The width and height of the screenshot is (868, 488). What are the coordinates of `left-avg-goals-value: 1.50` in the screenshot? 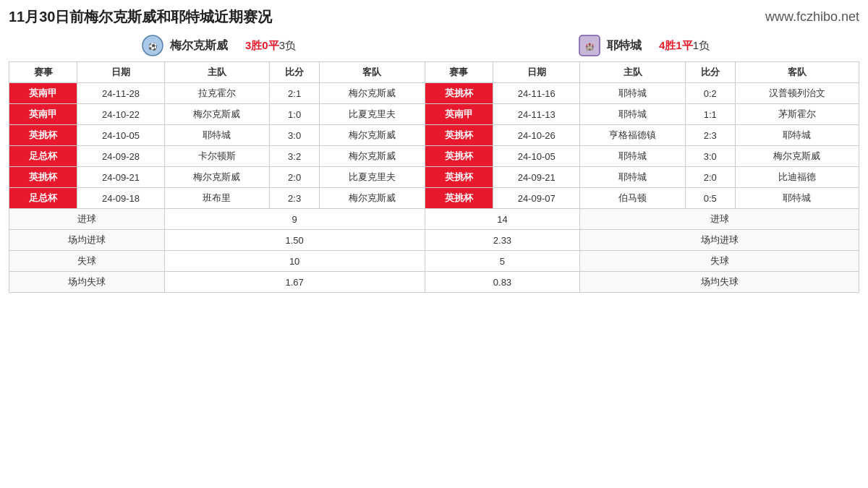 It's located at (294, 240).